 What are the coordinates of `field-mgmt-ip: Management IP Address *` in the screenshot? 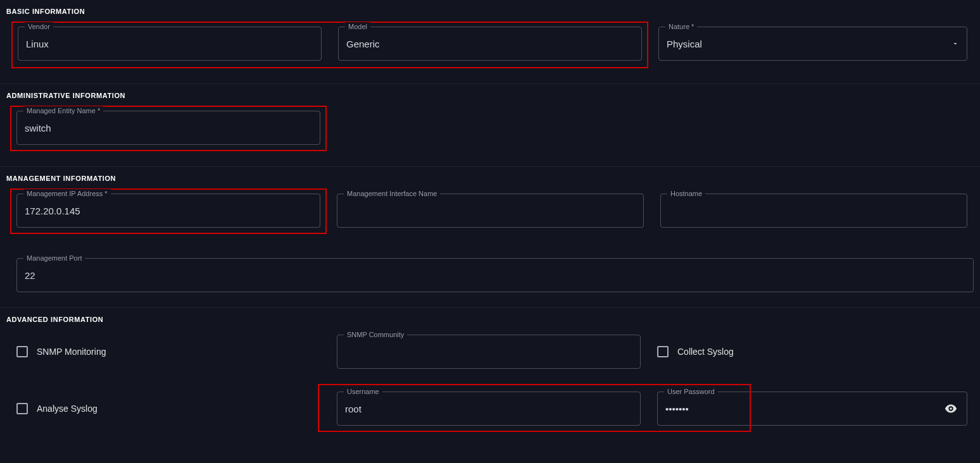 It's located at (168, 211).